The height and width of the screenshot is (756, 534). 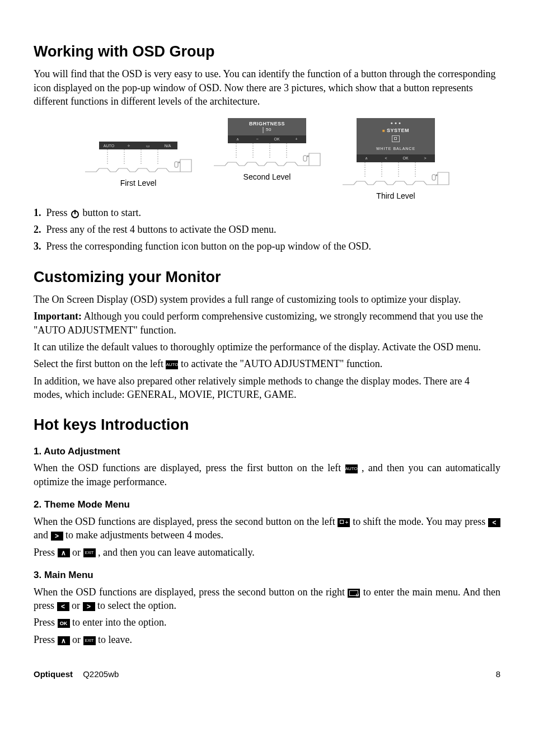 I want to click on step-1: 1. Press button to start., so click(x=267, y=213).